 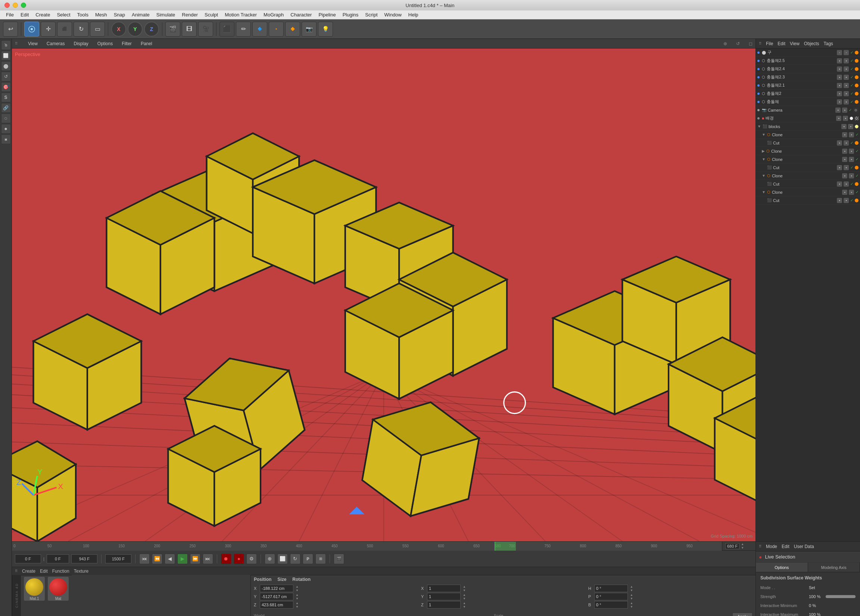 I want to click on rph-tags: Tags, so click(x=829, y=44).